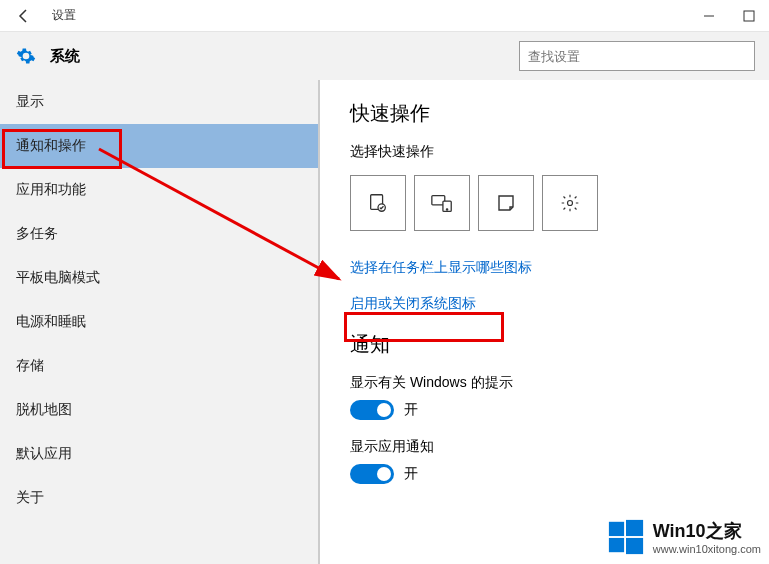 Image resolution: width=769 pixels, height=564 pixels. I want to click on watermark: Win10之家 www.win10xitong.com, so click(684, 537).